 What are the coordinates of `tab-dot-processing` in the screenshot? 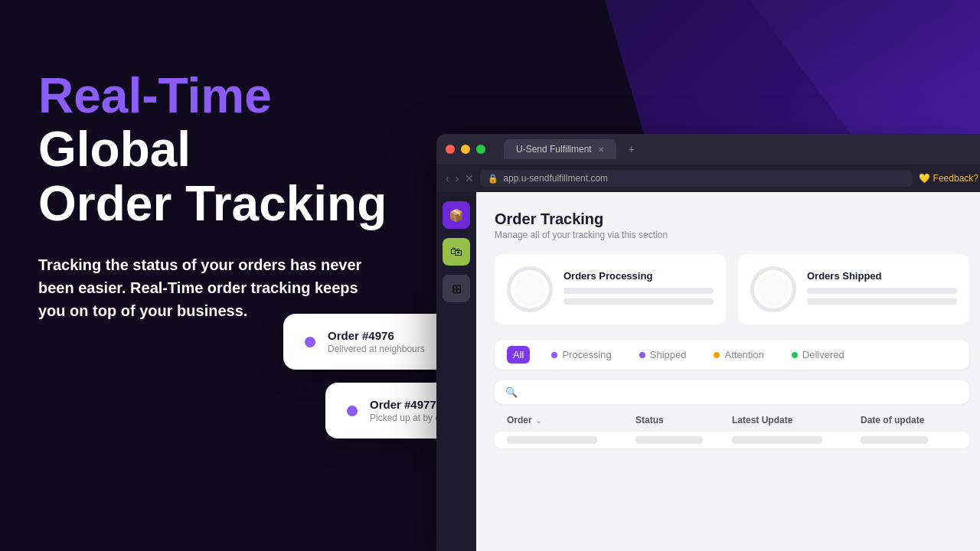 It's located at (554, 355).